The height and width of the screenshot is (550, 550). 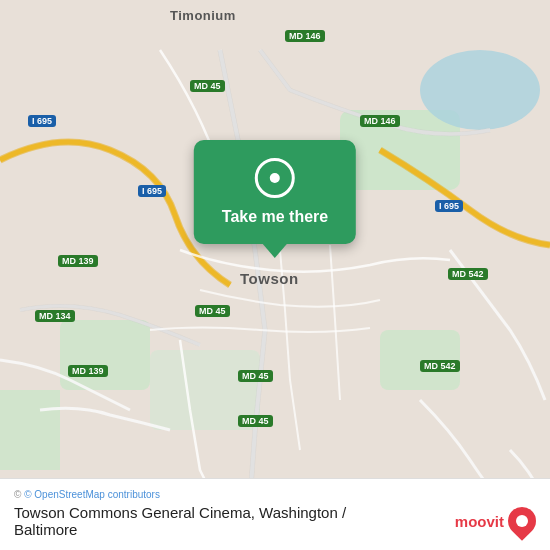 I want to click on road-badge-md139-1: MD 139, so click(x=78, y=261).